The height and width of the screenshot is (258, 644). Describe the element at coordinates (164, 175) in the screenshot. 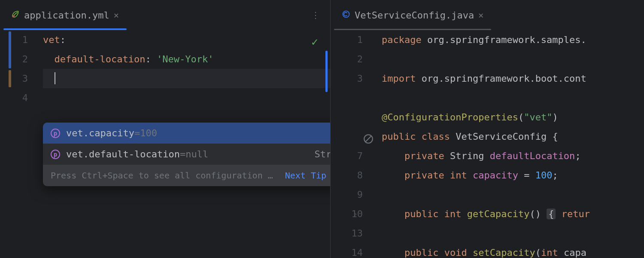

I see `footer-hint: Press Ctrl+Space to see all configuratio…` at that location.